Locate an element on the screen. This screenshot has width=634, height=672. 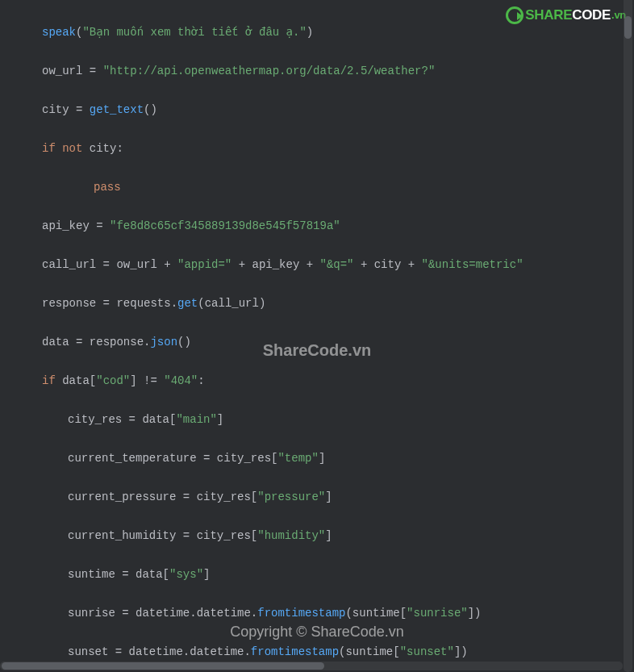
code-line: pass is located at coordinates (337, 187).